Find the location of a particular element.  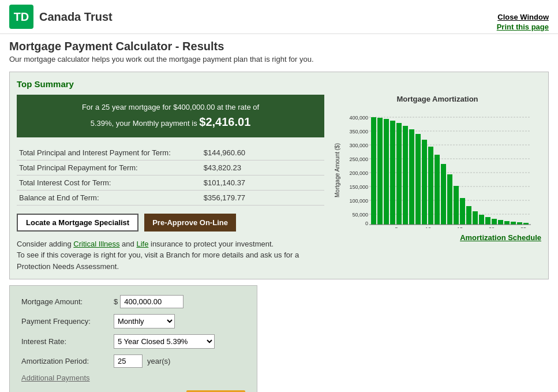

td-logo: TD is located at coordinates (21, 17).